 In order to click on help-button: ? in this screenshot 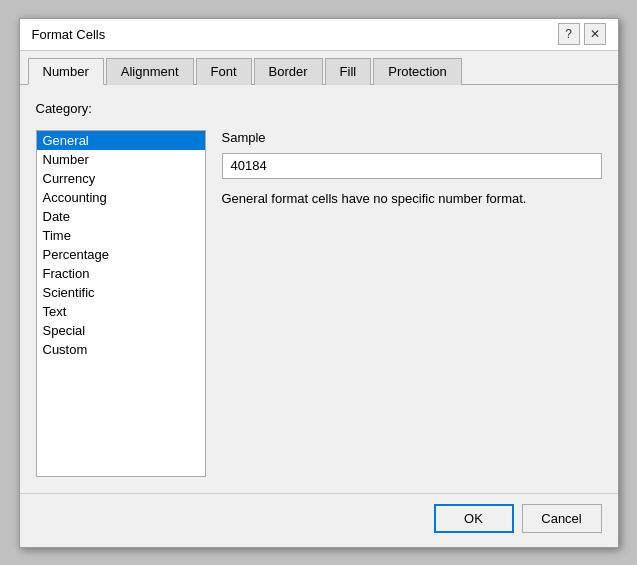, I will do `click(569, 34)`.